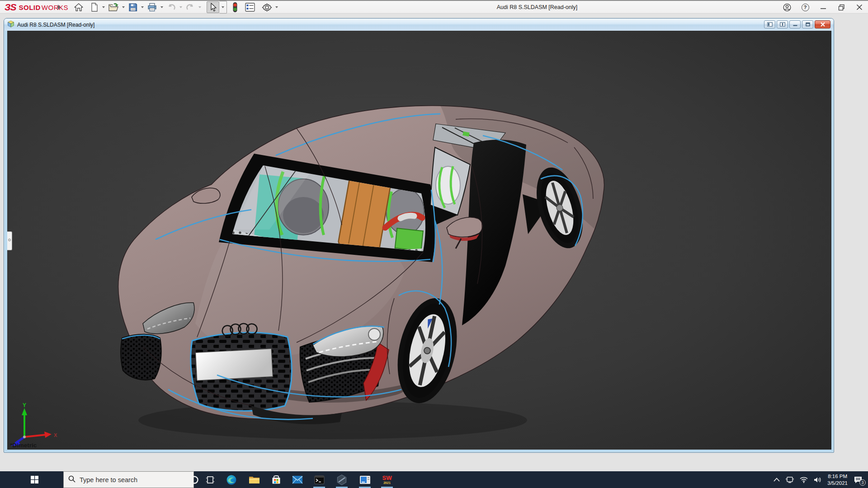  What do you see at coordinates (24, 446) in the screenshot?
I see `view-orientation-label: *Dimetric` at bounding box center [24, 446].